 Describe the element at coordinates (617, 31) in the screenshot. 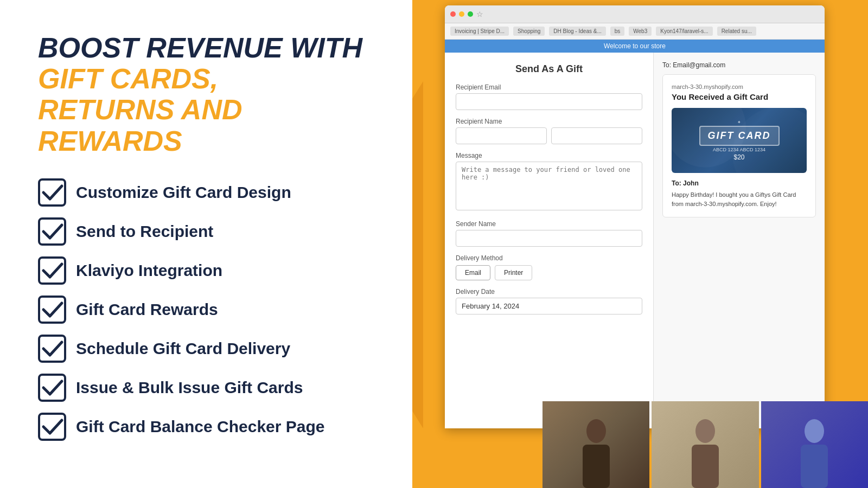

I see `tab-bs: bs` at that location.